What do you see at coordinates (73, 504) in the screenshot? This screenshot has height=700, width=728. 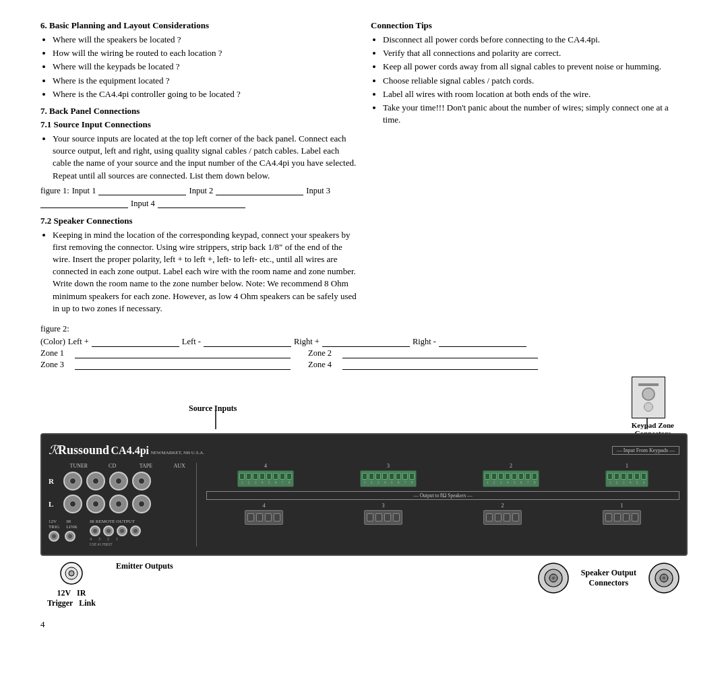 I see `rca-l-tuner` at bounding box center [73, 504].